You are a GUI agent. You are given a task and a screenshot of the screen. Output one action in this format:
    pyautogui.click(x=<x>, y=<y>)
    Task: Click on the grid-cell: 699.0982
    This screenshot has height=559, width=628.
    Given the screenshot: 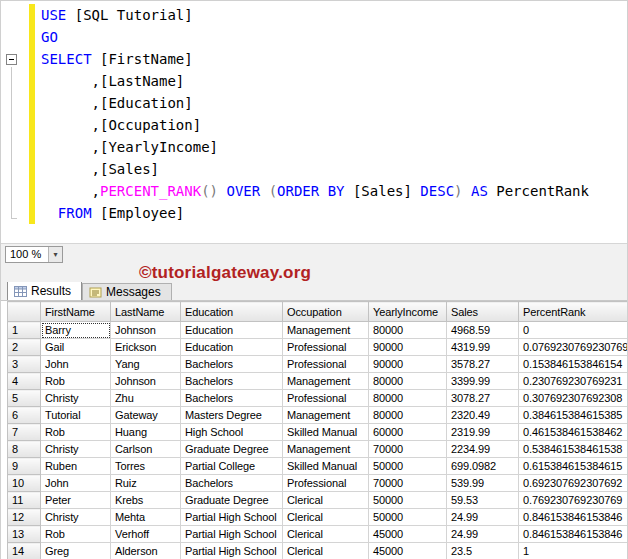 What is the action you would take?
    pyautogui.click(x=483, y=466)
    